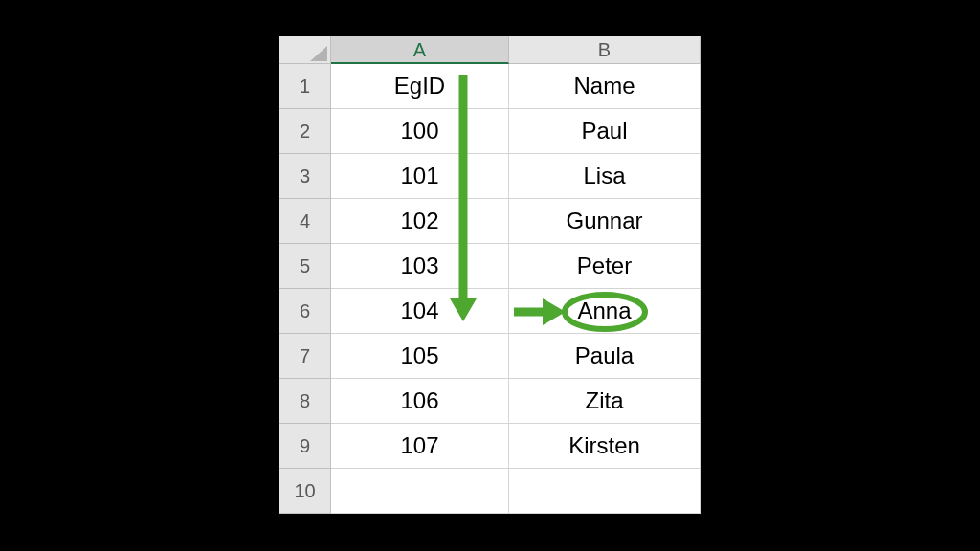 The height and width of the screenshot is (551, 980). Describe the element at coordinates (490, 176) in the screenshot. I see `table-row: 3 101 Lisa` at that location.